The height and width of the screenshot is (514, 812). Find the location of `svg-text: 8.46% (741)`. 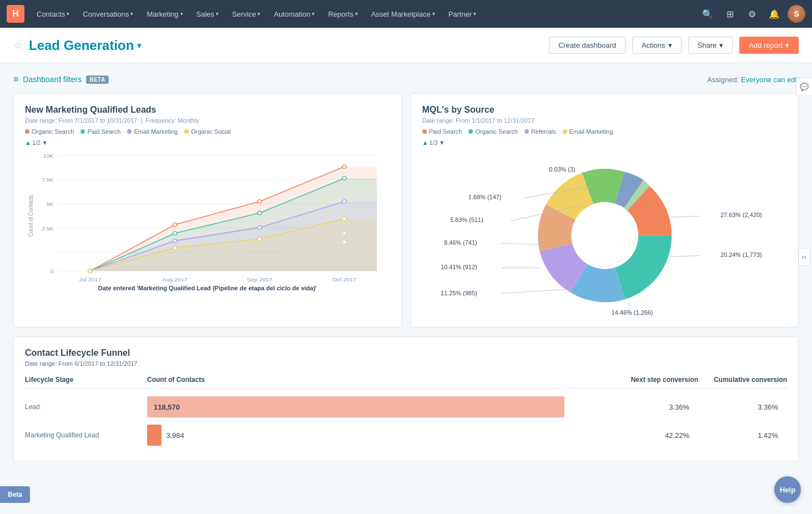

svg-text: 8.46% (741) is located at coordinates (461, 243).